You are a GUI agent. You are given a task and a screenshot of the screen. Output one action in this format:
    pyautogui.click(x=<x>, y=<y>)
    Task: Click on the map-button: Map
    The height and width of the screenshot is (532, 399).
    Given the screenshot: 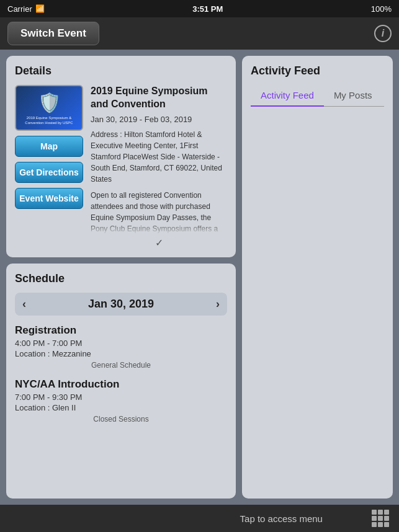 What is the action you would take?
    pyautogui.click(x=49, y=146)
    